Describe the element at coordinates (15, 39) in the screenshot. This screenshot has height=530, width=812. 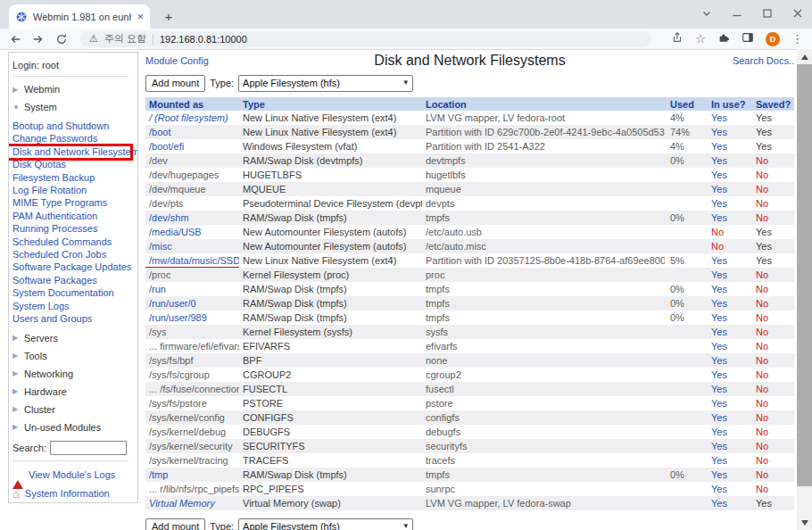
I see `back-icon` at that location.